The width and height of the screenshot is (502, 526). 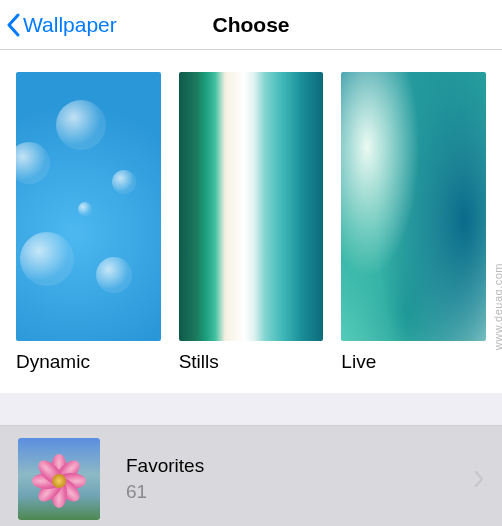 What do you see at coordinates (252, 206) in the screenshot?
I see `stills-thumbnail` at bounding box center [252, 206].